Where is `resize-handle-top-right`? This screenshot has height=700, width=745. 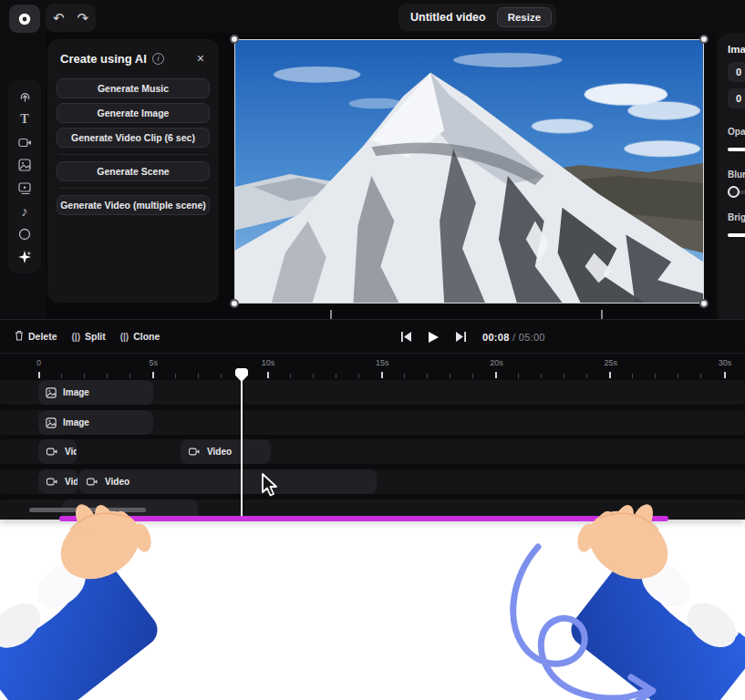 resize-handle-top-right is located at coordinates (704, 39).